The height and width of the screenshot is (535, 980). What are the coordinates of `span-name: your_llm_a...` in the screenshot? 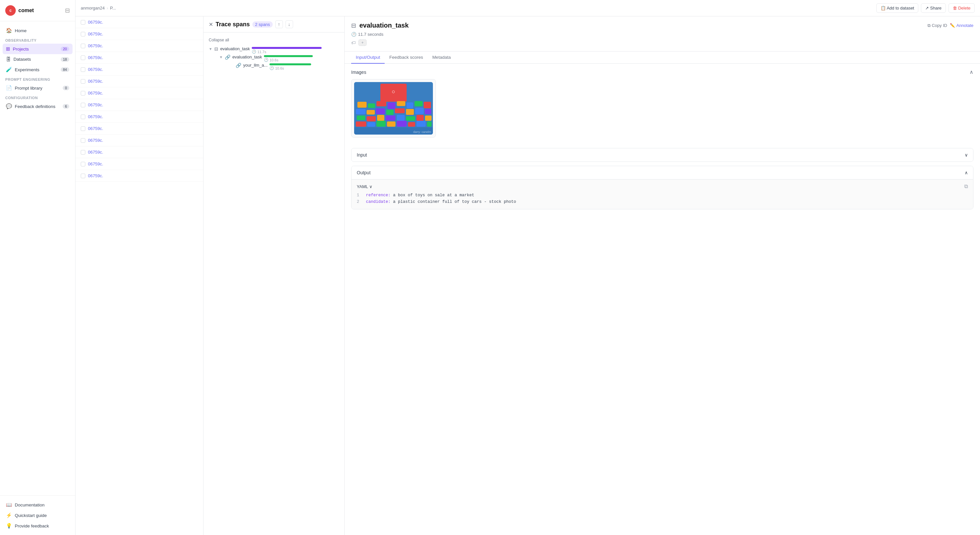 It's located at (255, 65).